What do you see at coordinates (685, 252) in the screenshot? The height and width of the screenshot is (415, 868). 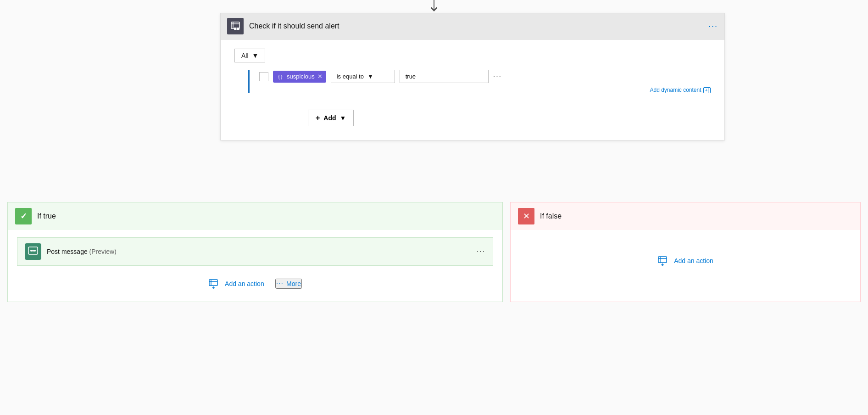 I see `if-false-panel: ✕ If false Add an action` at bounding box center [685, 252].